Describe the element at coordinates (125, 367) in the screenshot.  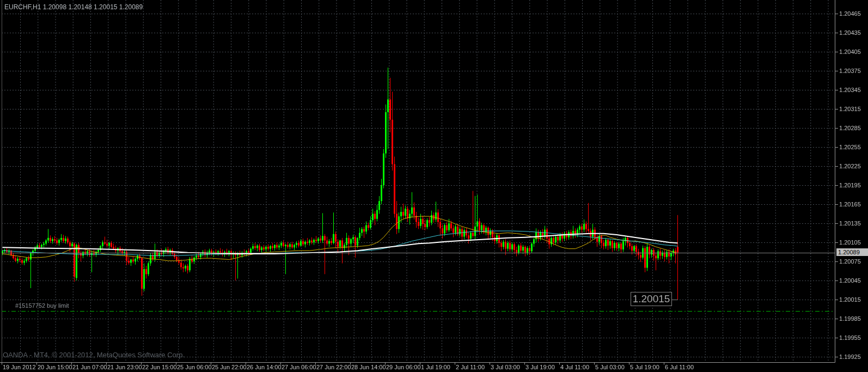
I see `time-axis-label: 21 Jun 23:00` at that location.